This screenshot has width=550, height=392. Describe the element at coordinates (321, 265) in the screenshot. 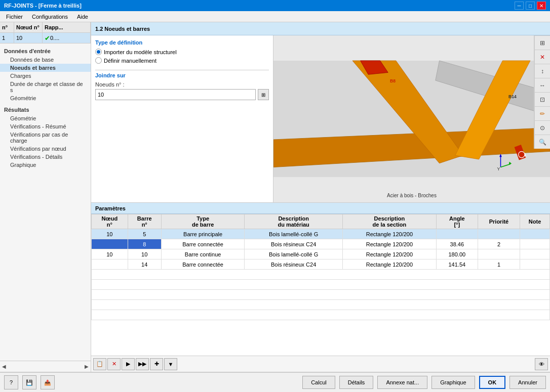

I see `table-row: 14 Barre connectée Bois résineux C24 Rec…` at that location.